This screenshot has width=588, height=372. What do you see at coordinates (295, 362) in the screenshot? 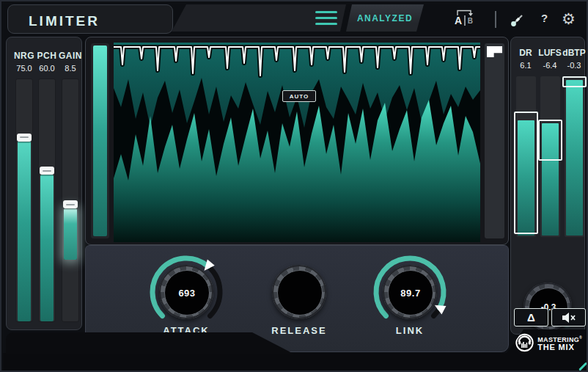
I see `bottom-bar` at bounding box center [295, 362].